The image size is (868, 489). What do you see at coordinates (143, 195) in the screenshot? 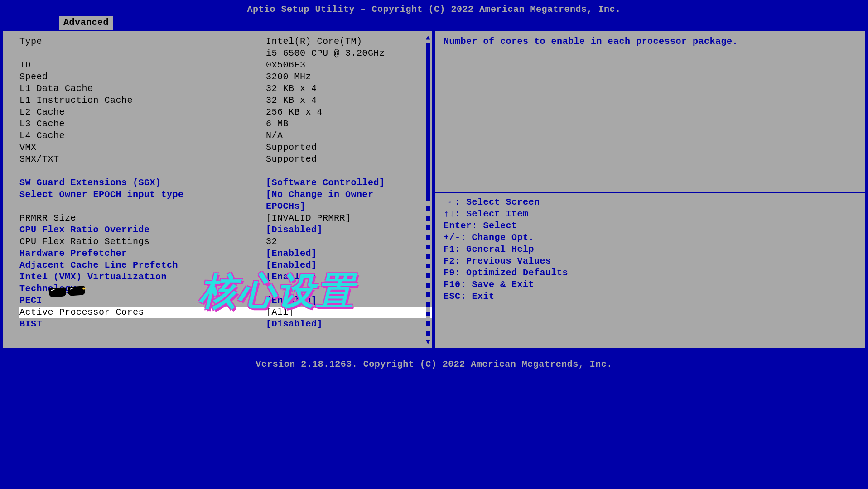
I see `setting-label: Select Owner EPOCH input type` at bounding box center [143, 195].